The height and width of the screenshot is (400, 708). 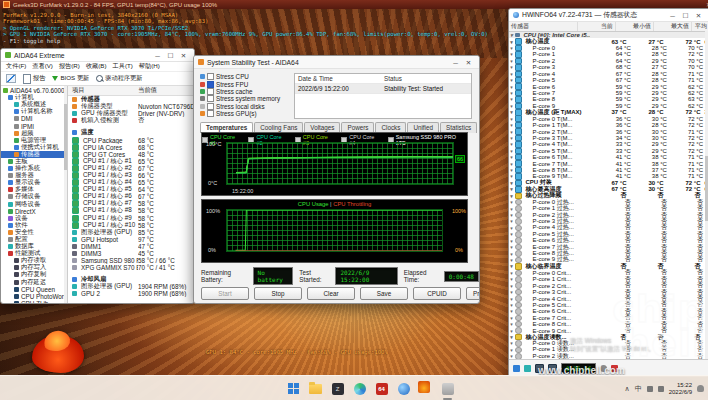 What do you see at coordinates (34, 240) in the screenshot?
I see `tree-item: 配置` at bounding box center [34, 240].